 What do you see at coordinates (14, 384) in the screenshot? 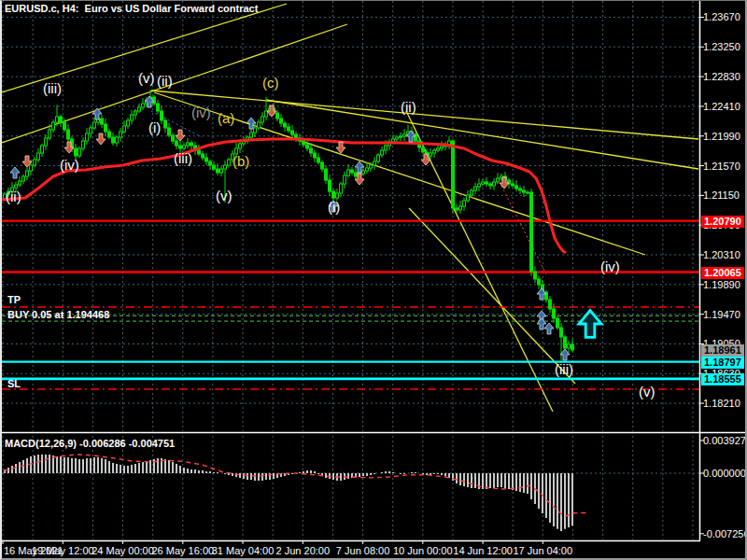
I see `sl-line-label: SL` at bounding box center [14, 384].